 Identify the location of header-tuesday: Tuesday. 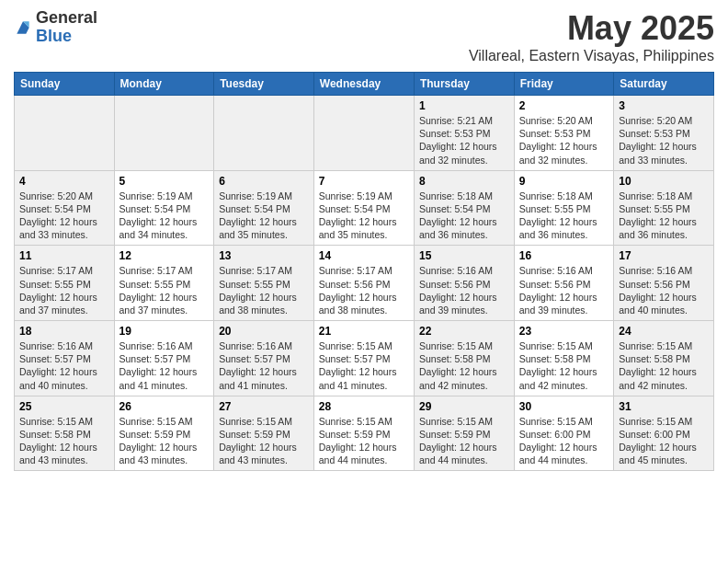
(265, 85).